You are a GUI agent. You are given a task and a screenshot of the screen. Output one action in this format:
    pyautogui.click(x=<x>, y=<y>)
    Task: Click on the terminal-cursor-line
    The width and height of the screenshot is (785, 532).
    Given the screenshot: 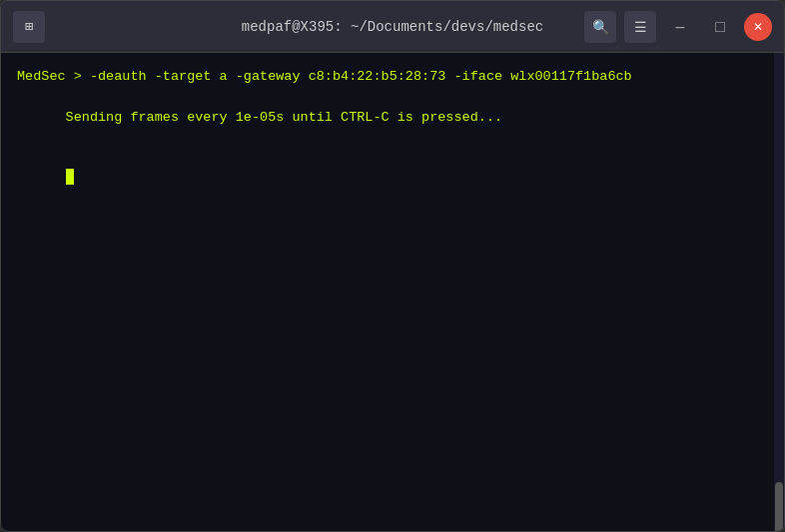 What is the action you would take?
    pyautogui.click(x=392, y=178)
    